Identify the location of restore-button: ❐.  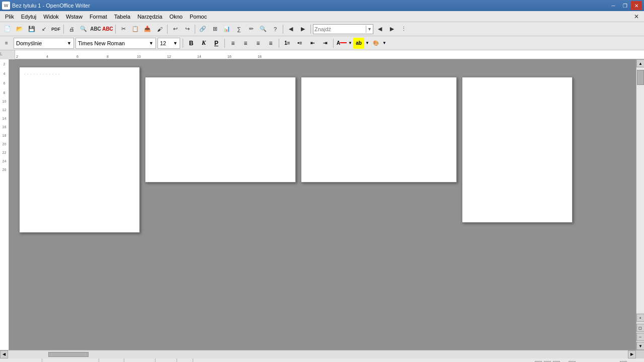
(625, 6).